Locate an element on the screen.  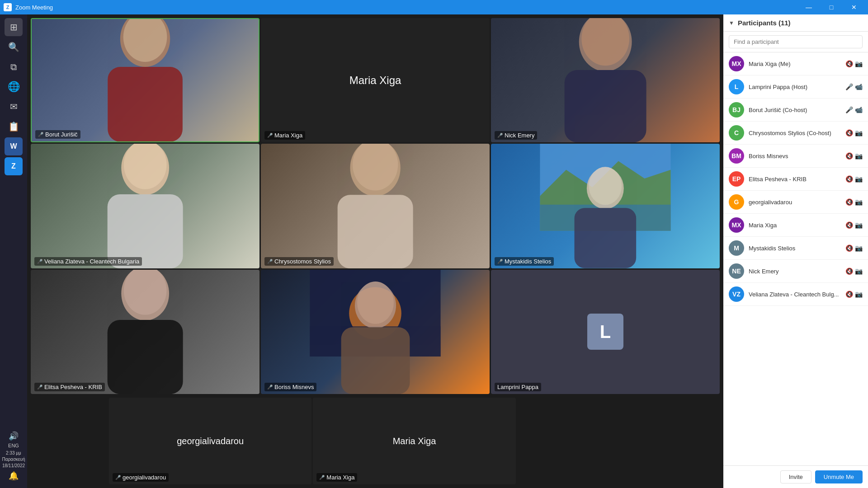
video-cell-borut: 🎤 Borut Jurišič is located at coordinates (145, 80).